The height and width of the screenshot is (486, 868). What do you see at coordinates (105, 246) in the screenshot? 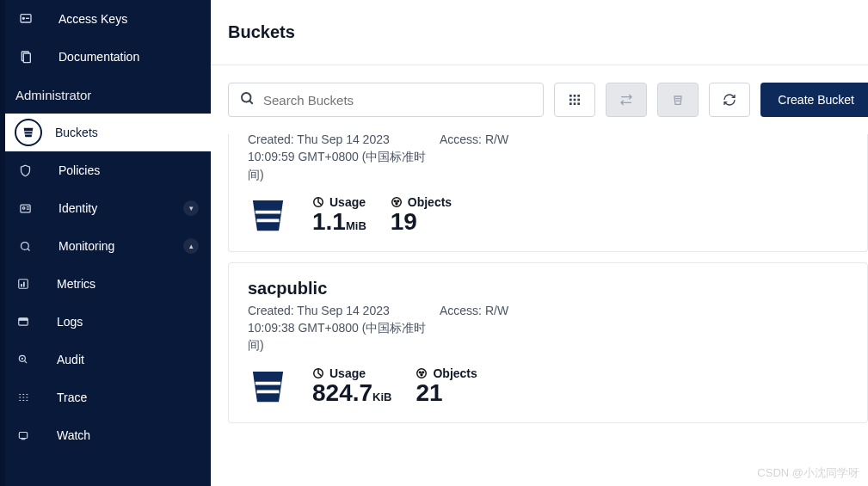
I see `sidebar-item-monitoring: Monitoring ▴` at bounding box center [105, 246].